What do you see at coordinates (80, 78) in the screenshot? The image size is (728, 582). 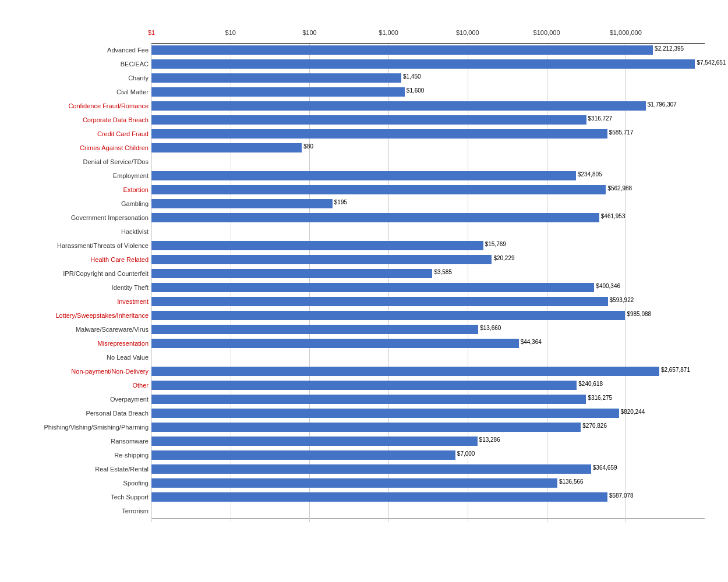 I see `bar-label: Charity` at bounding box center [80, 78].